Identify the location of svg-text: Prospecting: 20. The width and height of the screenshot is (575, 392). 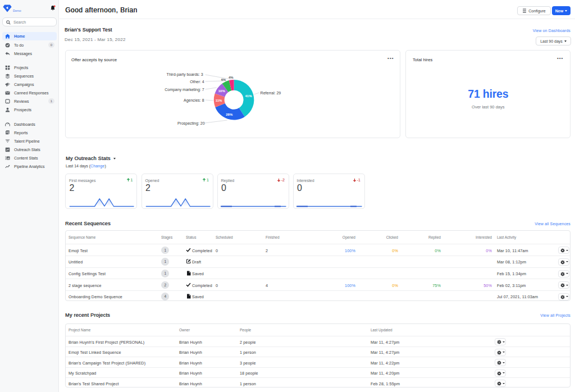
(191, 124).